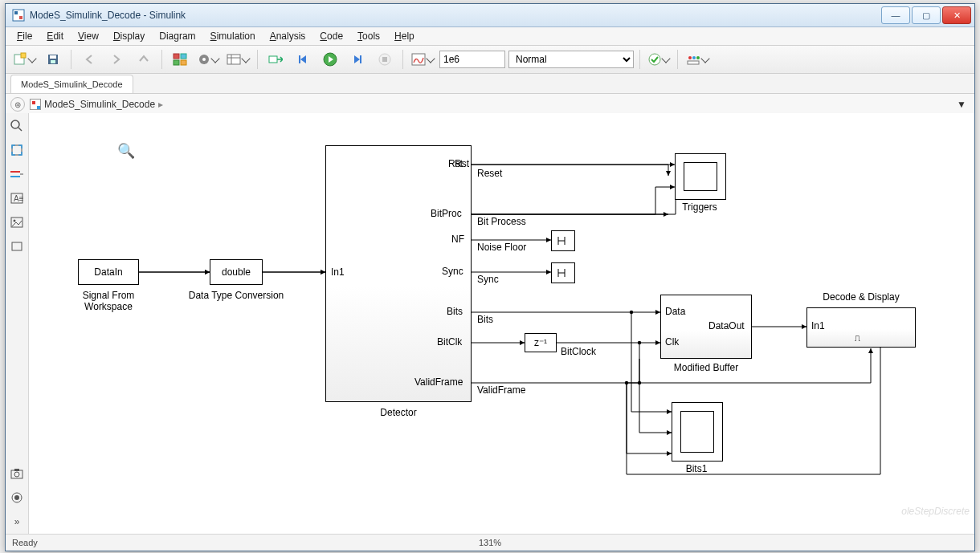 This screenshot has width=980, height=553. Describe the element at coordinates (563, 273) in the screenshot. I see `block-terminator-sync` at that location.